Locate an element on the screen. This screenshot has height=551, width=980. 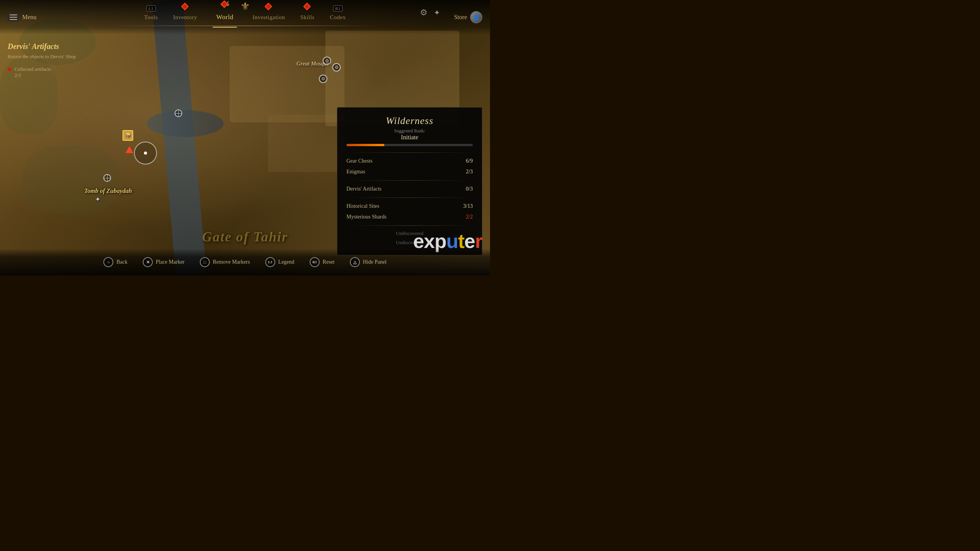
player-marker is located at coordinates (129, 150).